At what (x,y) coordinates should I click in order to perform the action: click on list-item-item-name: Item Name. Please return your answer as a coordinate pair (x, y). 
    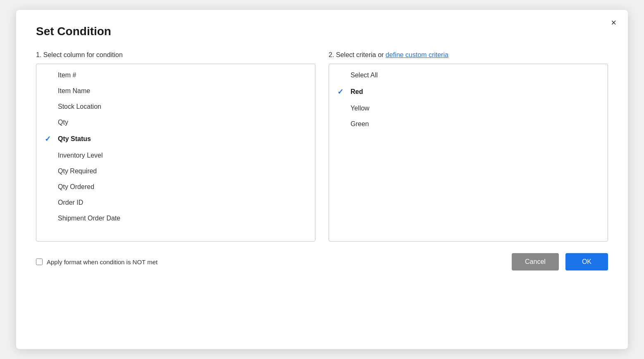
    Looking at the image, I should click on (176, 91).